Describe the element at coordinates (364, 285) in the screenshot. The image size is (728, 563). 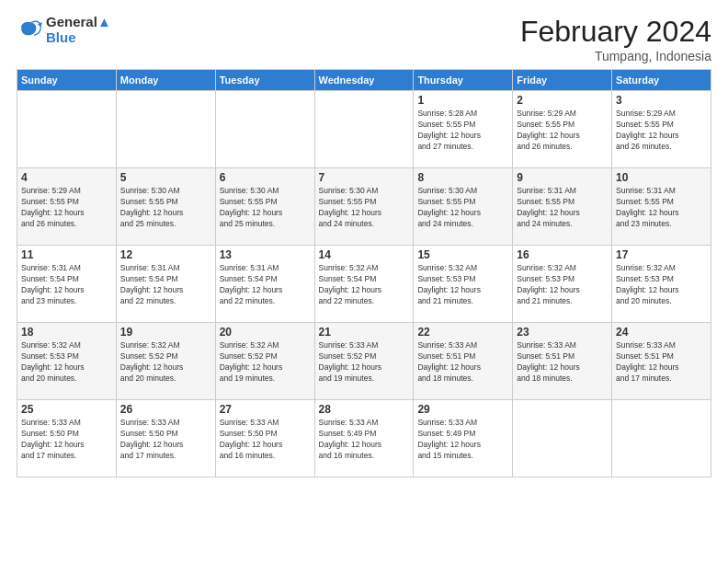
I see `day-info: Sunrise: 5:32 AM Sunset: 5:54 PM Dayligh…` at that location.